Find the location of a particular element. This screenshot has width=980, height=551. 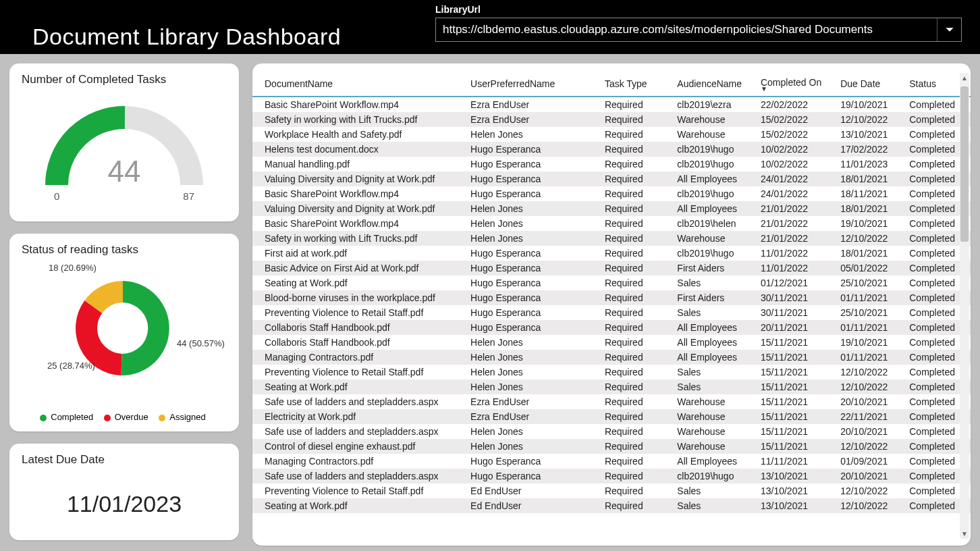

cell-doc: Preventing Violence to Retail Staff.pdf is located at coordinates (359, 491).